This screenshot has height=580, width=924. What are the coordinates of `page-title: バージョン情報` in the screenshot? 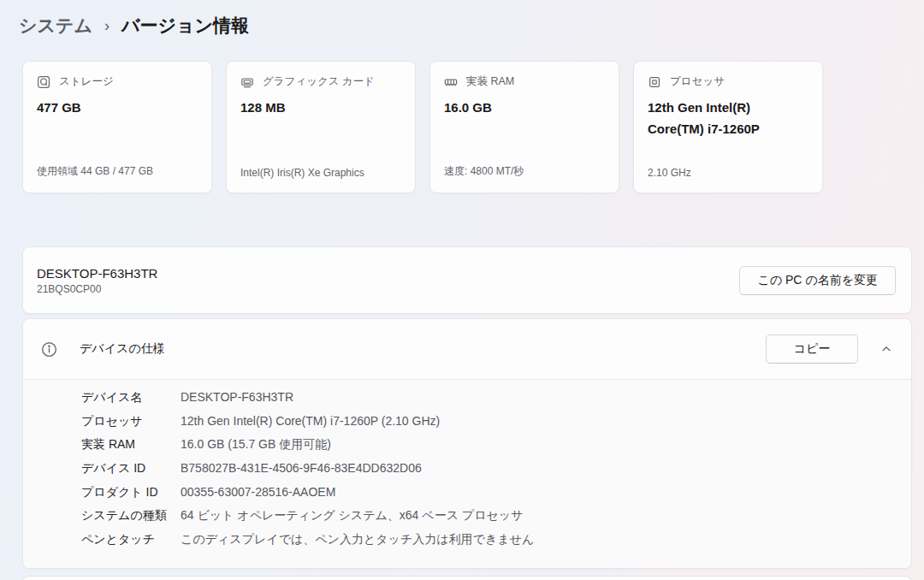 It's located at (185, 26).